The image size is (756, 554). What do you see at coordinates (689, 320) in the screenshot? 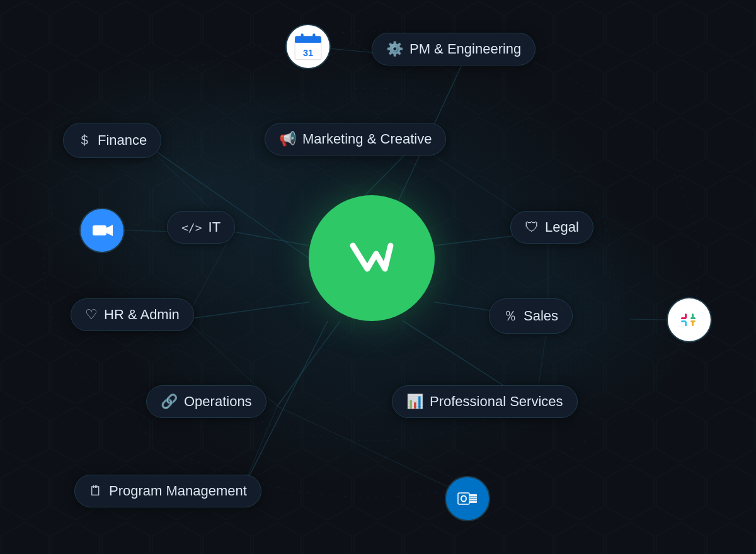
I see `slack-icon` at bounding box center [689, 320].